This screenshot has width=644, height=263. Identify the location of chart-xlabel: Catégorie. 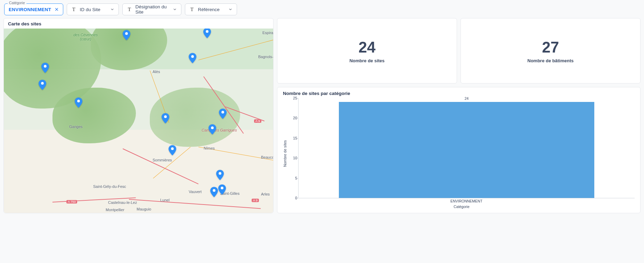
(462, 207).